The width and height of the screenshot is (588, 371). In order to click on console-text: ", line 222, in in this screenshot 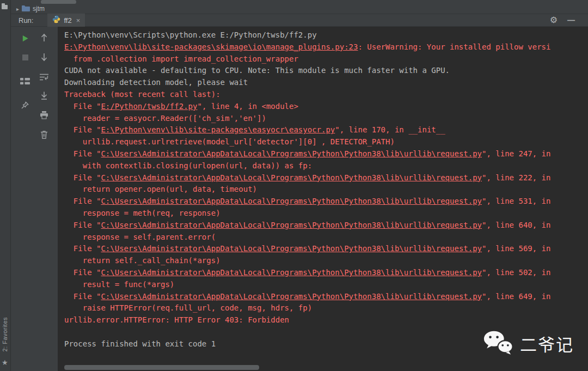, I will do `click(516, 178)`.